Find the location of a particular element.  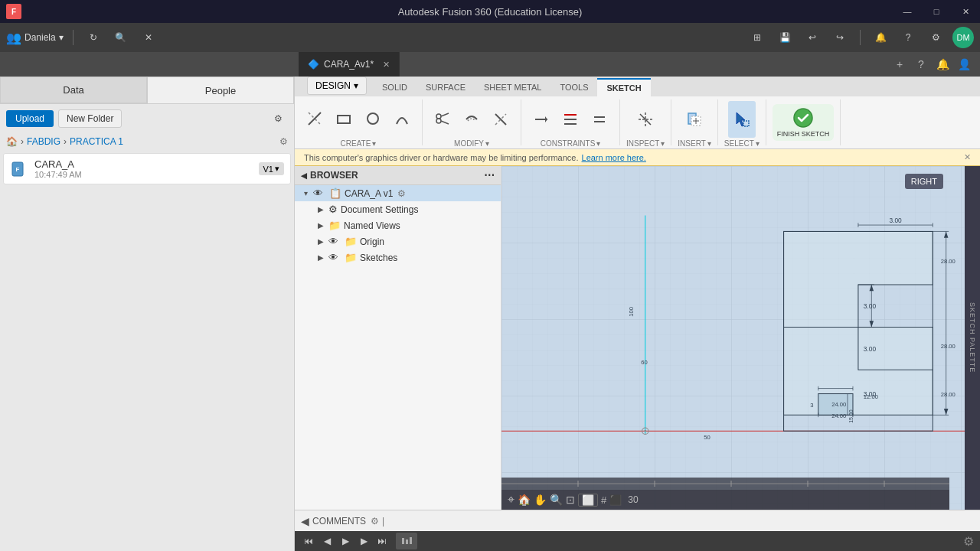

finish-sketch-button: FINISH SKETCH is located at coordinates (804, 122).